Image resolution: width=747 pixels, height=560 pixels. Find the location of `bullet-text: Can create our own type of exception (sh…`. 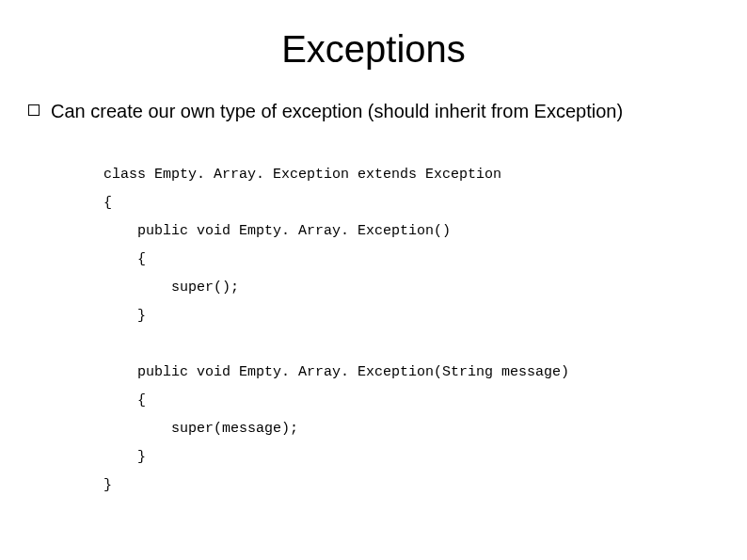

bullet-text: Can create our own type of exception (sh… is located at coordinates (337, 111).